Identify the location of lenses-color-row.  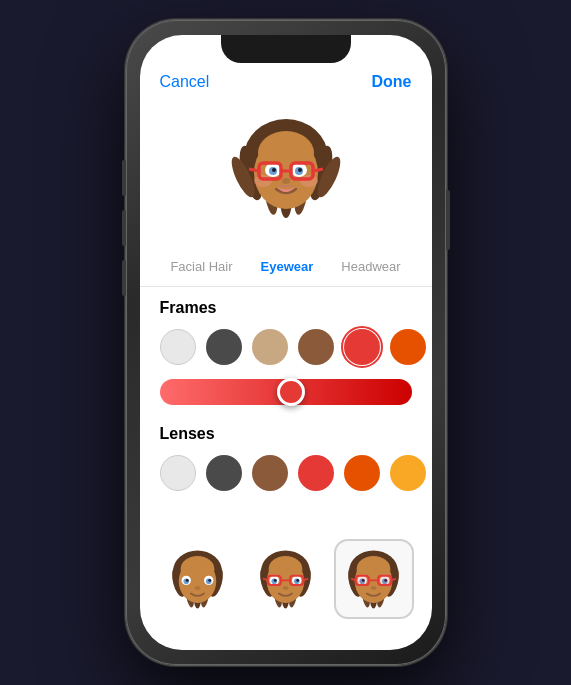
(286, 473).